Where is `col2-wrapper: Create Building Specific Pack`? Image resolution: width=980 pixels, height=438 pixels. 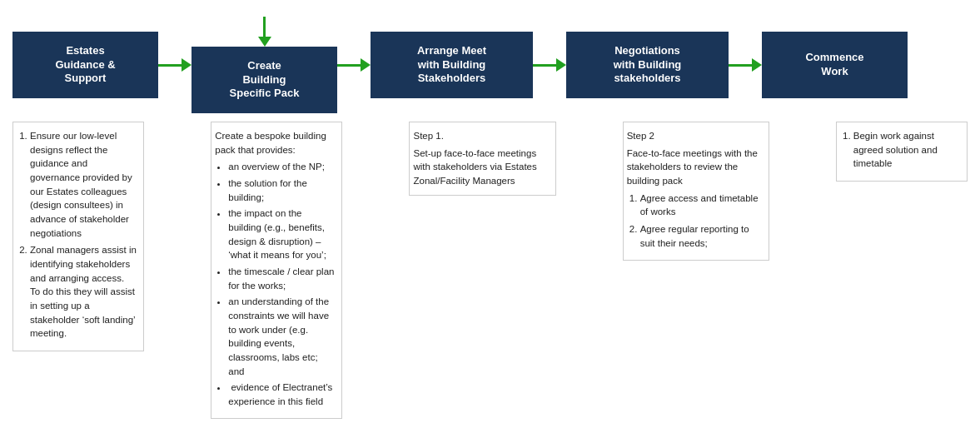
col2-wrapper: Create Building Specific Pack is located at coordinates (265, 65).